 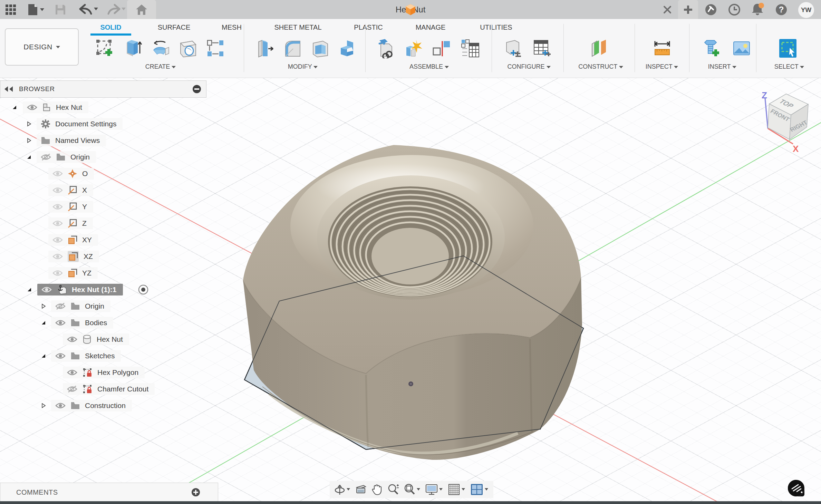 What do you see at coordinates (529, 67) in the screenshot?
I see `group-configure: CONFIGURE` at bounding box center [529, 67].